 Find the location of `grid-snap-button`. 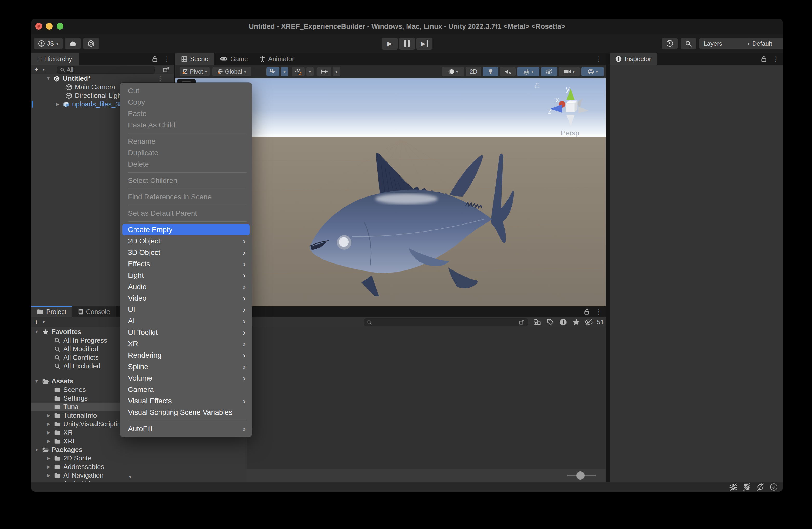

grid-snap-button is located at coordinates (298, 72).